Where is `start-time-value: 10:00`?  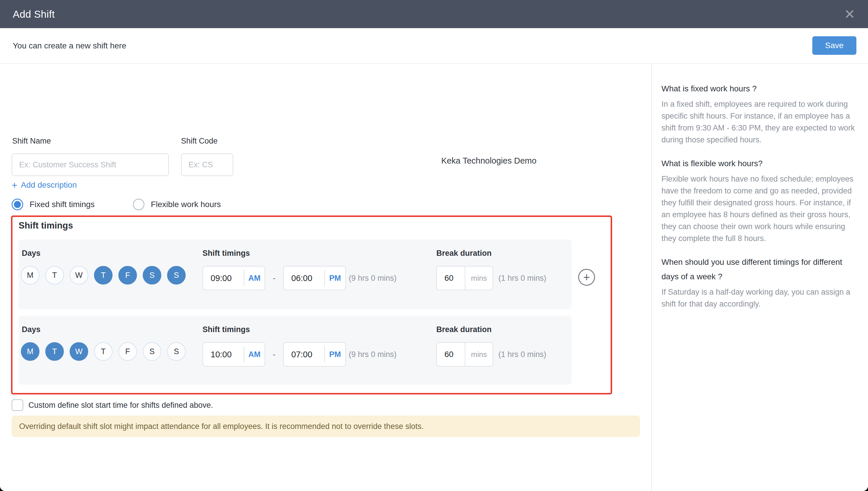 start-time-value: 10:00 is located at coordinates (223, 355).